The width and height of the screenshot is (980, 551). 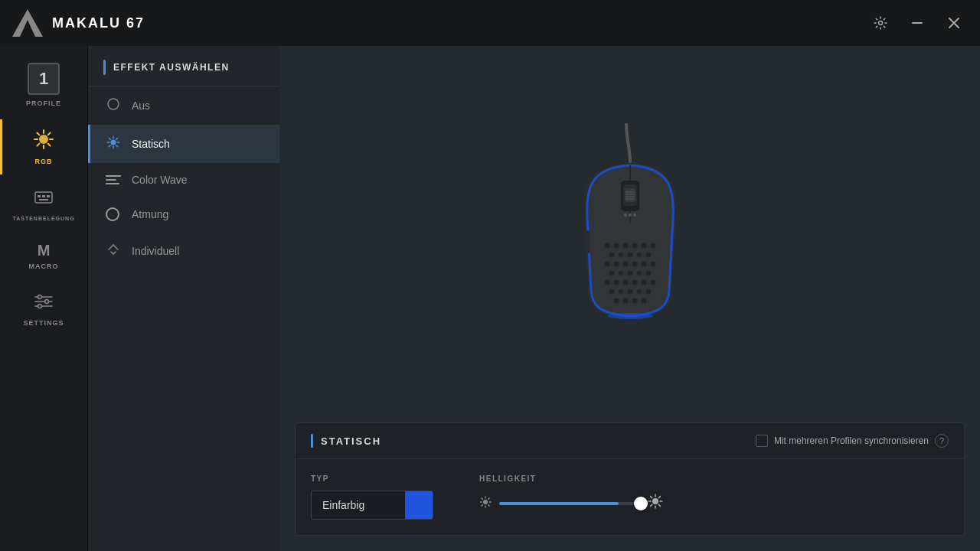 I want to click on sidebar-label-rgb: RGB, so click(x=44, y=161).